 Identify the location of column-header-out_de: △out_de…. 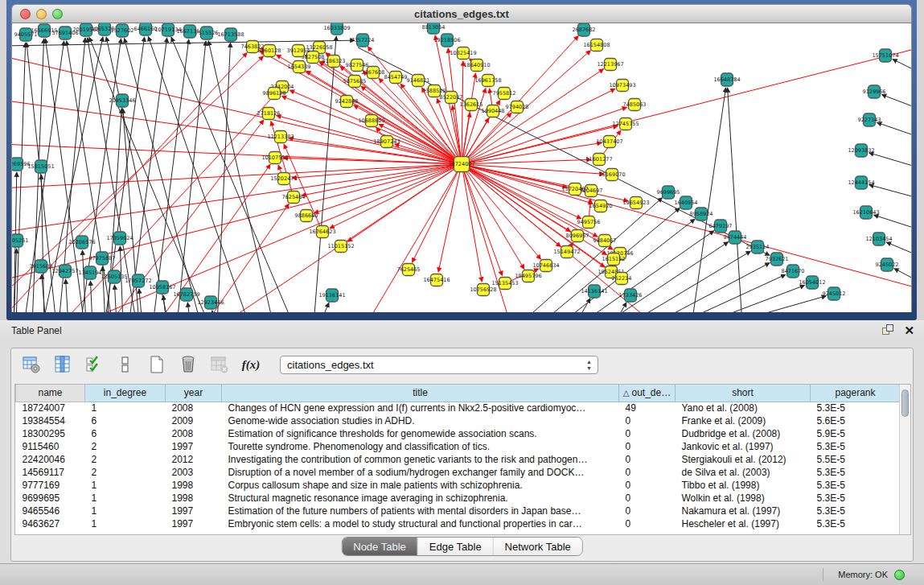
(647, 393).